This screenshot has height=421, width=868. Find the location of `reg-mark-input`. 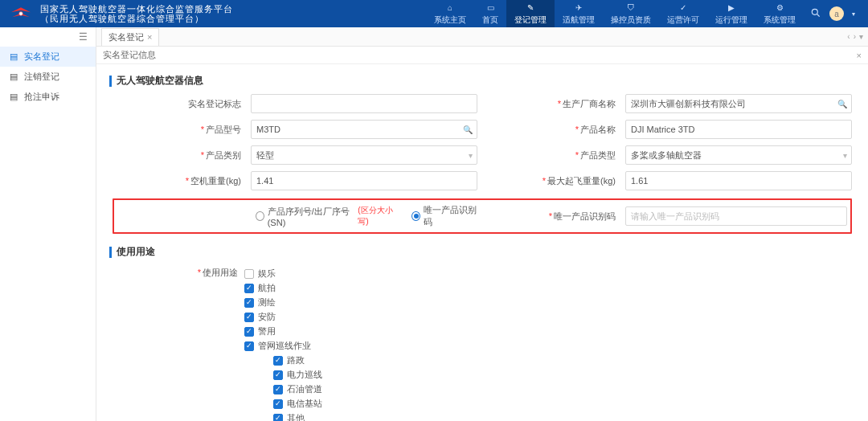

reg-mark-input is located at coordinates (364, 104).